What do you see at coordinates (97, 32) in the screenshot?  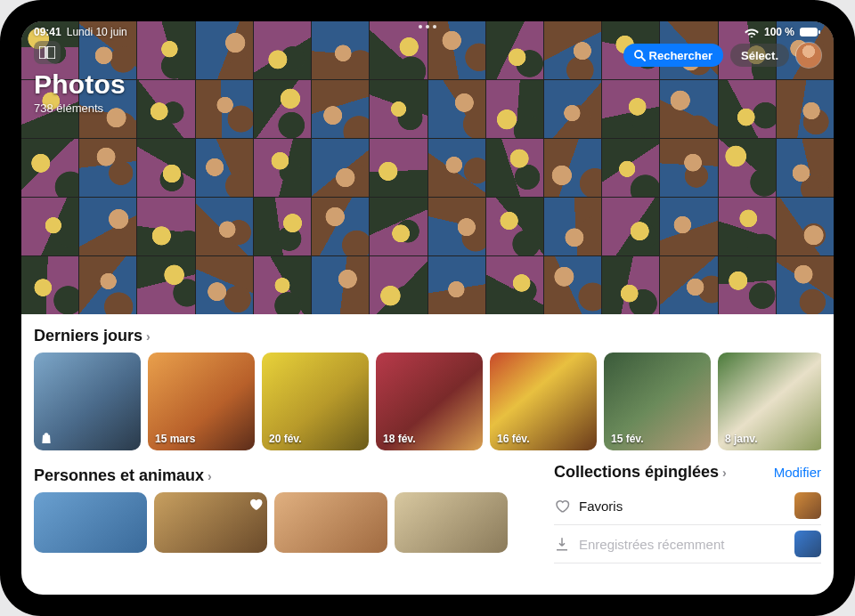 I see `status-date: Lundi 10 juin` at bounding box center [97, 32].